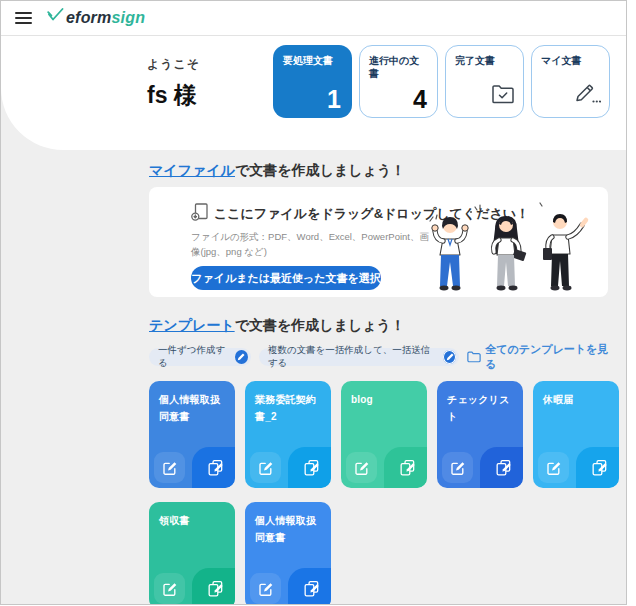  I want to click on document-stat-cards: 要処理文書 1 進行中の文書 4 完了文書, so click(442, 93).